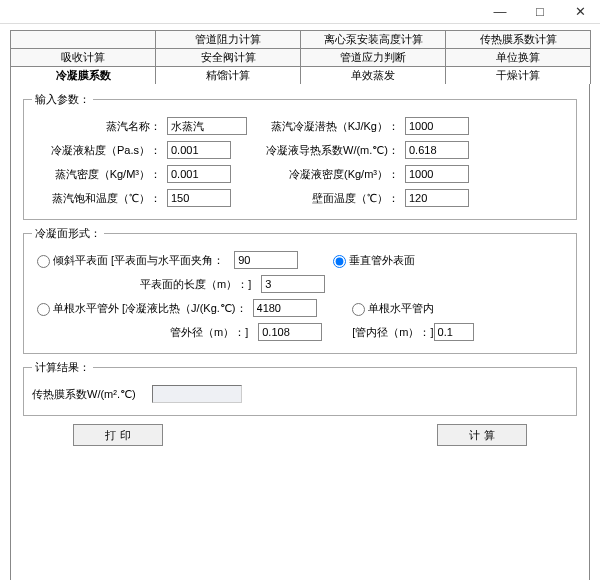  I want to click on vertical-outer-label: 垂直管外表面, so click(382, 260).